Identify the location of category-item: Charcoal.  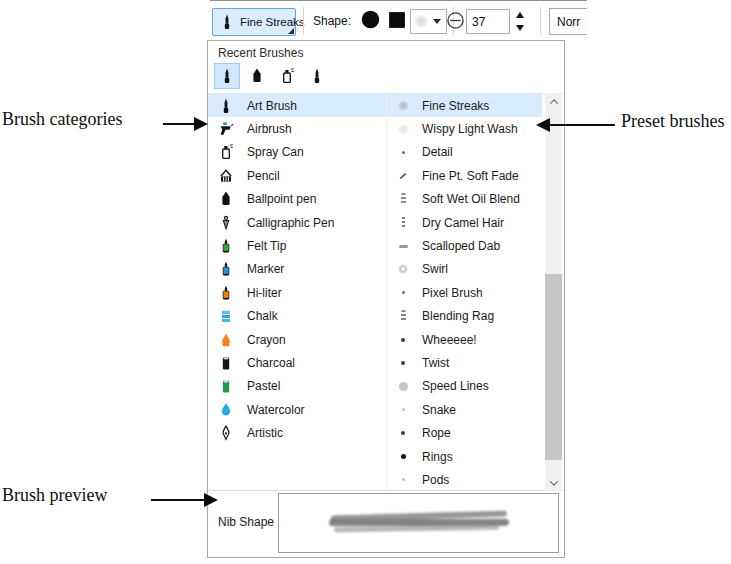
(297, 362).